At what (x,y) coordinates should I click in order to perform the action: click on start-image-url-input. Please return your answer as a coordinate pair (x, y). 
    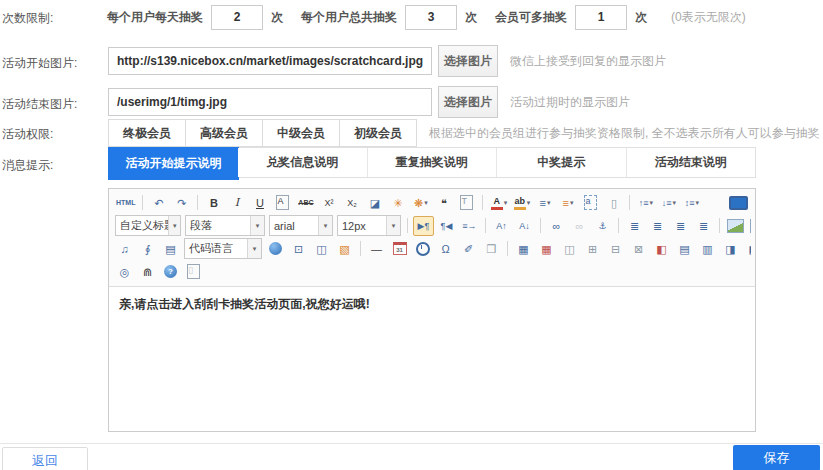
    Looking at the image, I should click on (270, 61).